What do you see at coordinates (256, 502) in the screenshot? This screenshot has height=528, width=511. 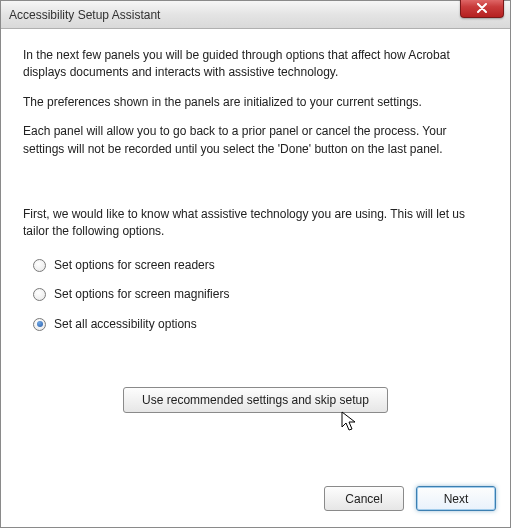 I see `dialog-footer: Cancel Next` at bounding box center [256, 502].